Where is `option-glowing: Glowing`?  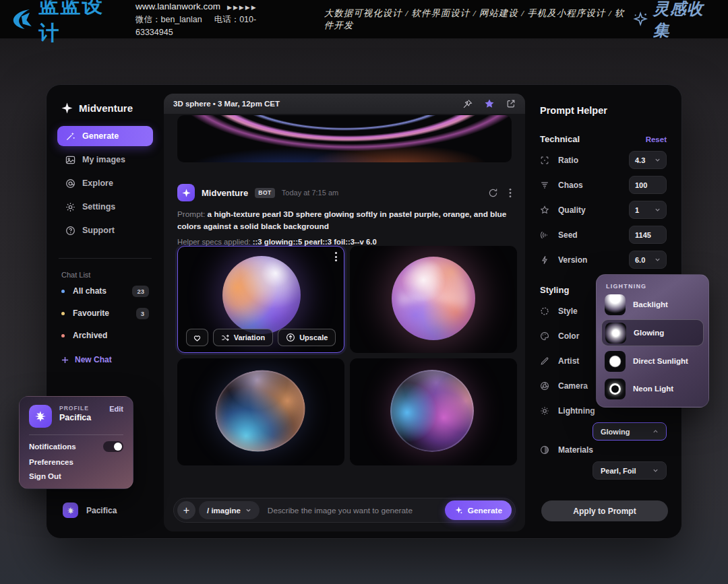 option-glowing: Glowing is located at coordinates (653, 333).